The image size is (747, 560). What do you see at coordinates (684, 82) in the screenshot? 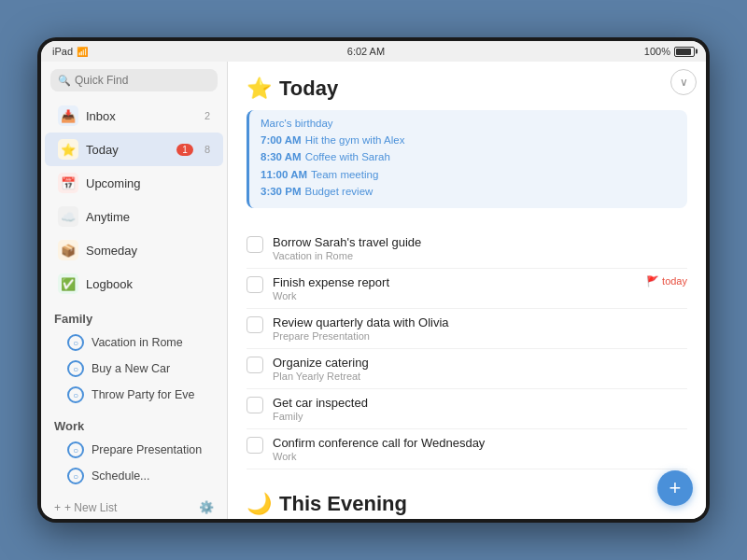
I see `chevron-button: ∨` at bounding box center [684, 82].